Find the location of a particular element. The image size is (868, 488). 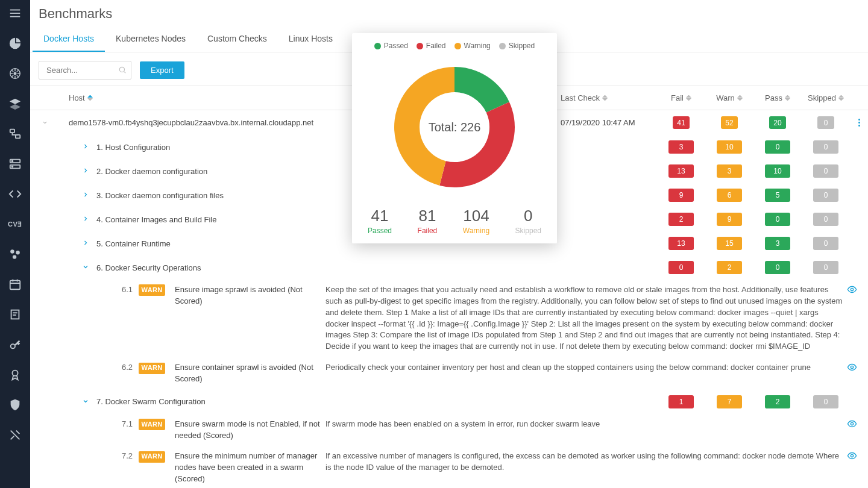

code-icon is located at coordinates (15, 194).